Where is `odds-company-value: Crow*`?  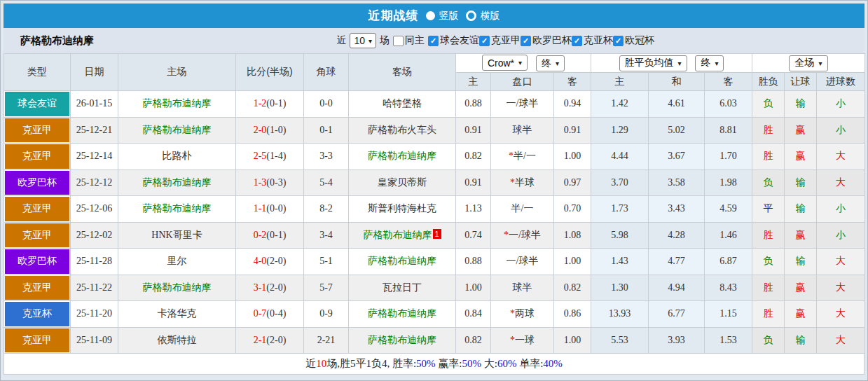 odds-company-value: Crow* is located at coordinates (501, 63).